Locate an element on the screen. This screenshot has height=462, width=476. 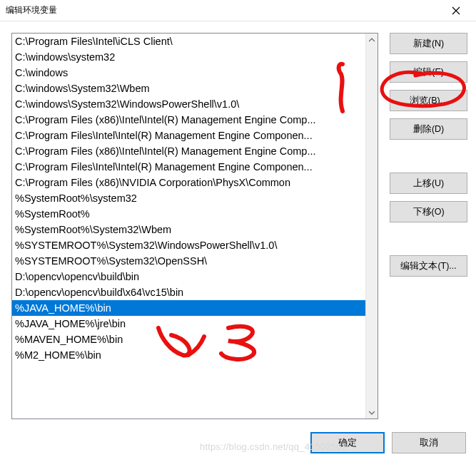
window-title: 编辑环境变量 is located at coordinates (31, 10).